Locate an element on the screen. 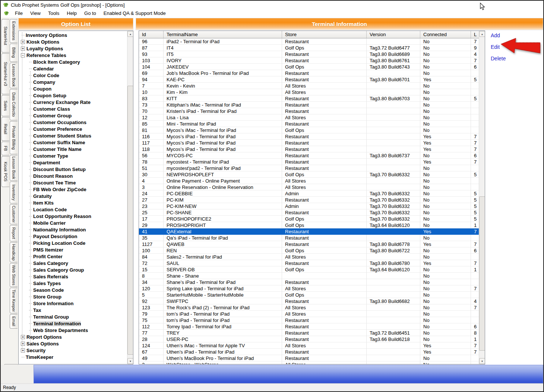 The image size is (544, 392). sidebar-tab-fb: FB is located at coordinates (5, 148).